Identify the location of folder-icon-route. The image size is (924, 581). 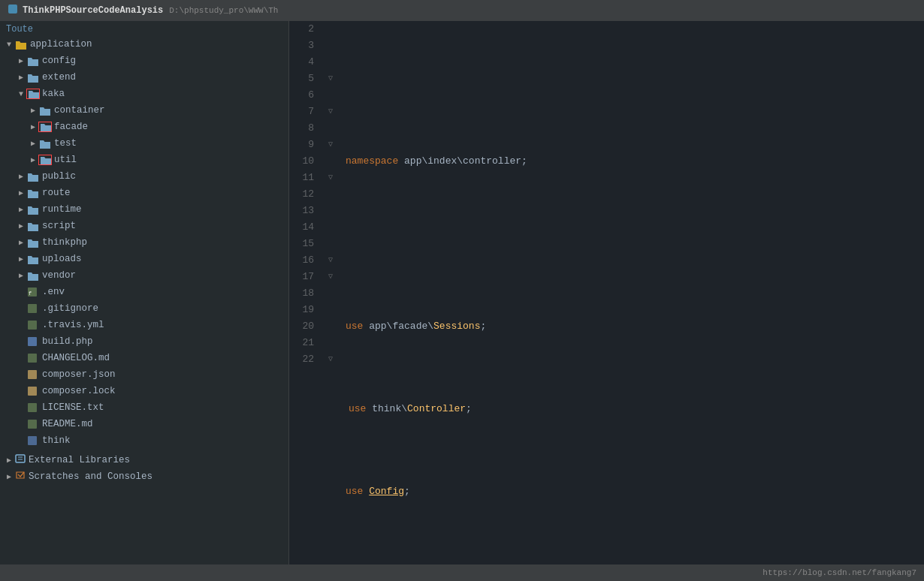
(33, 193).